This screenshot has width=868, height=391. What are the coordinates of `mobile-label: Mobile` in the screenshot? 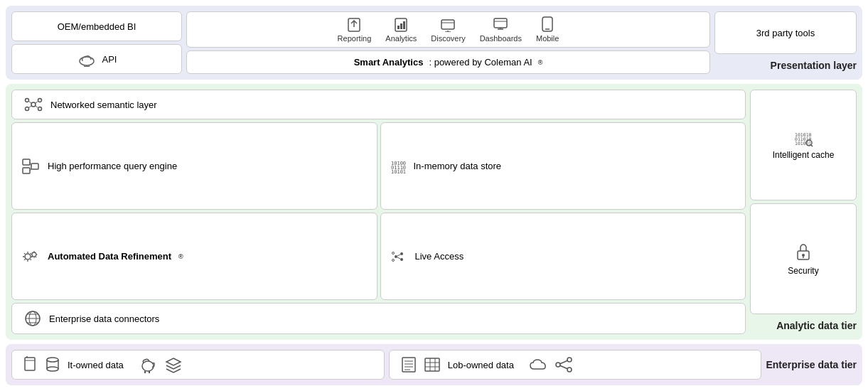 It's located at (547, 38).